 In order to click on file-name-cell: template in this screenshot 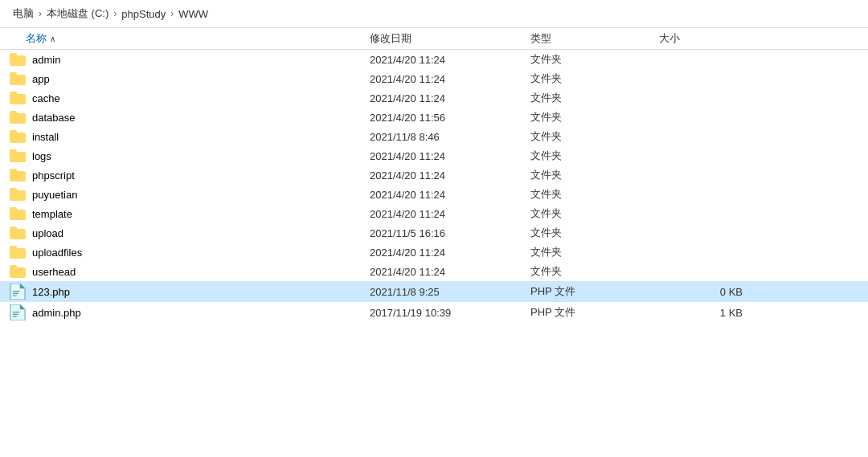, I will do `click(185, 214)`.